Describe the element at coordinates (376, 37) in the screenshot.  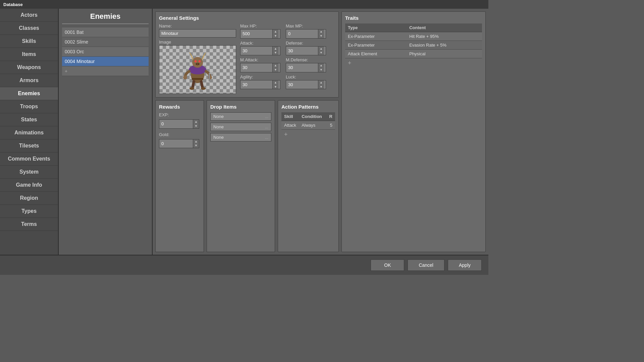
I see `trait-type-0: Ex-Parameter` at that location.